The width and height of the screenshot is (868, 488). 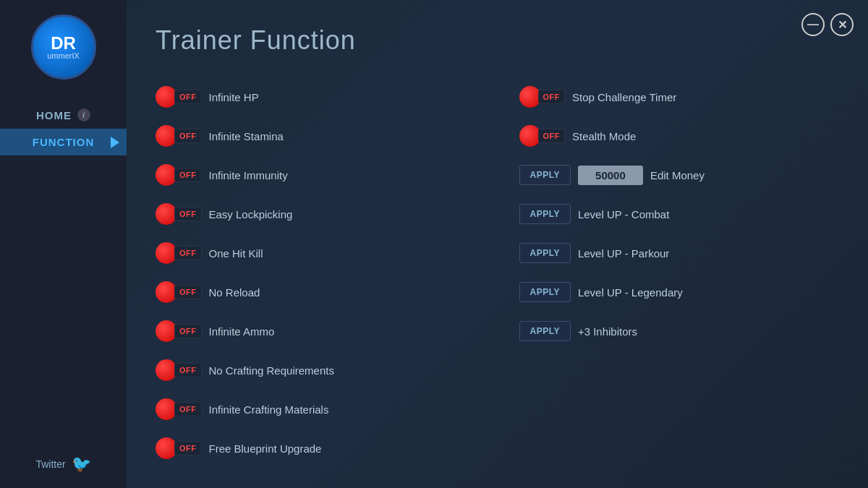 I want to click on money-input, so click(x=610, y=175).